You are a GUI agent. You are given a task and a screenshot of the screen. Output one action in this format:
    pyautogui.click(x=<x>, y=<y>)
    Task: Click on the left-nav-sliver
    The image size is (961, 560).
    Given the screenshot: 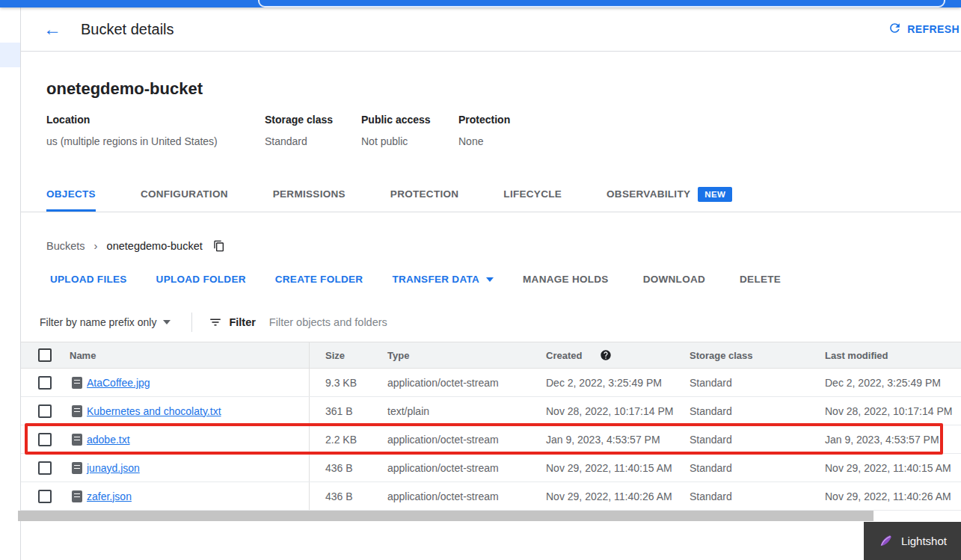 What is the action you would take?
    pyautogui.click(x=10, y=284)
    